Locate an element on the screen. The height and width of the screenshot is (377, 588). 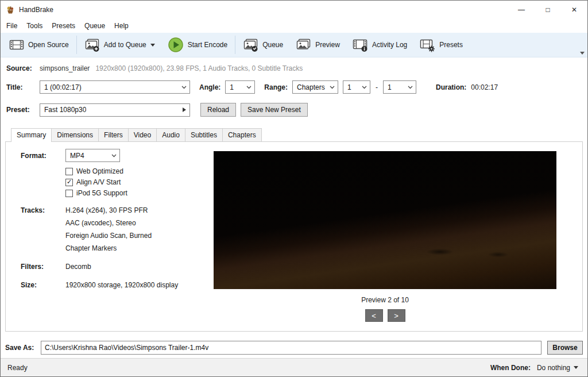
toolbar: Open Source Add to Queue is located at coordinates (294, 45).